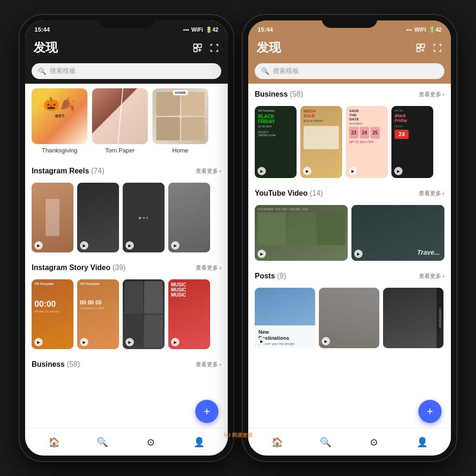 The width and height of the screenshot is (476, 476). What do you see at coordinates (350, 320) in the screenshot?
I see `posts-scroll: NewDestinations Discover your trip desig…` at bounding box center [350, 320].